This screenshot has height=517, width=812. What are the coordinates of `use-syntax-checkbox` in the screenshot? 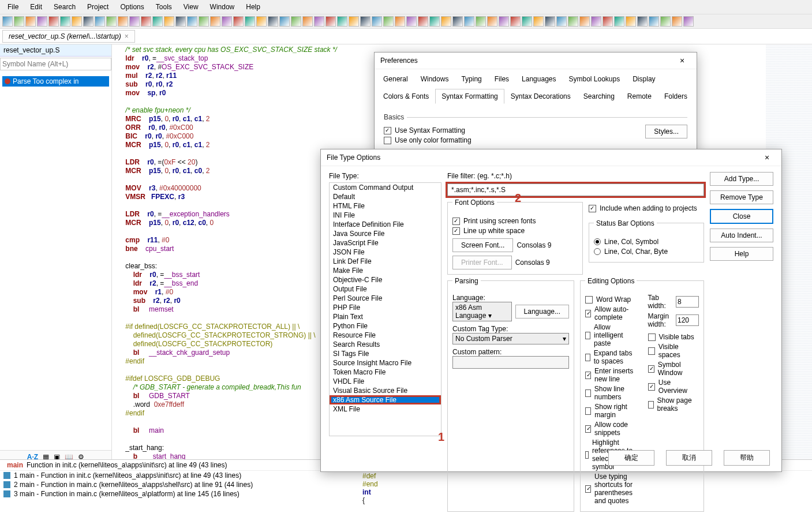 It's located at (388, 130).